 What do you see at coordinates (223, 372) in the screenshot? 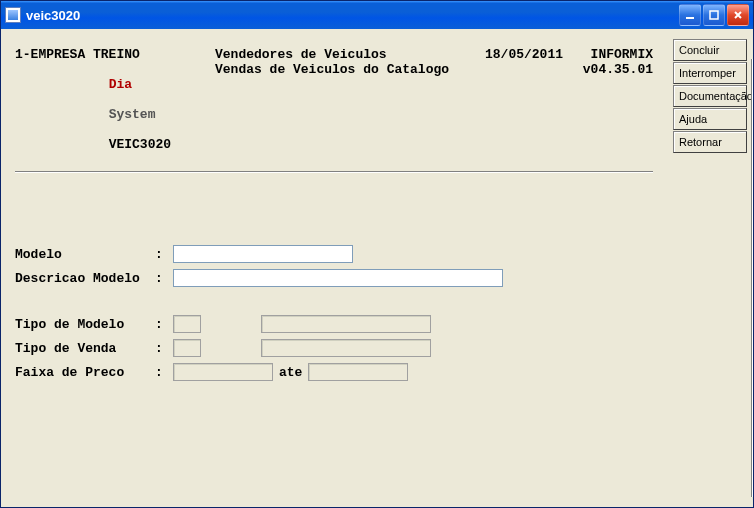
I see `preco-de-input` at bounding box center [223, 372].